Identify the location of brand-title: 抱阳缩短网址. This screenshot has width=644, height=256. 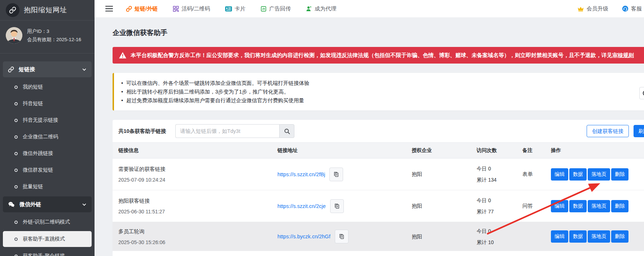
(45, 10).